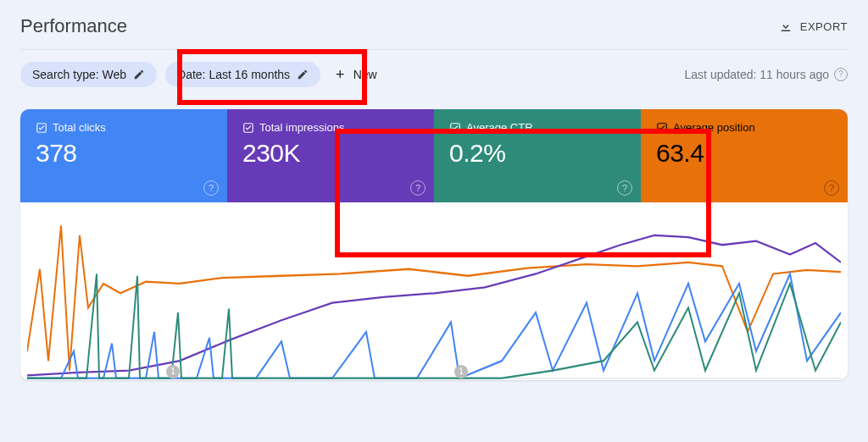  I want to click on filter-chip-label: Search type: Web, so click(80, 75).